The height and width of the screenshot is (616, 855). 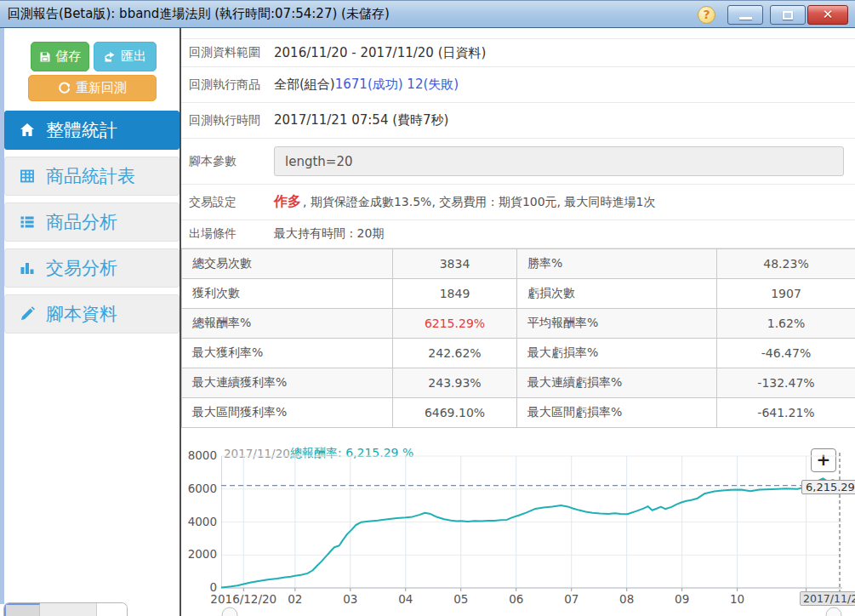 What do you see at coordinates (125, 56) in the screenshot?
I see `export-button: 匯出` at bounding box center [125, 56].